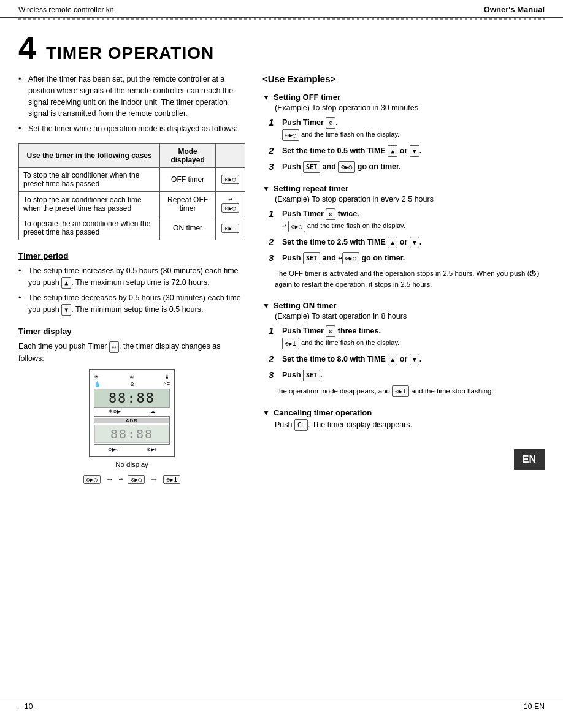 Image resolution: width=563 pixels, height=728 pixels. I want to click on display-icon-bottom-1: ❄⊛▶, so click(115, 412).